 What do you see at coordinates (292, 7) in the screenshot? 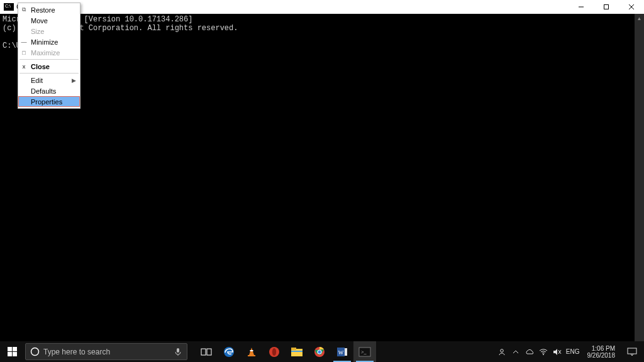
I see `window-title: C` at bounding box center [292, 7].